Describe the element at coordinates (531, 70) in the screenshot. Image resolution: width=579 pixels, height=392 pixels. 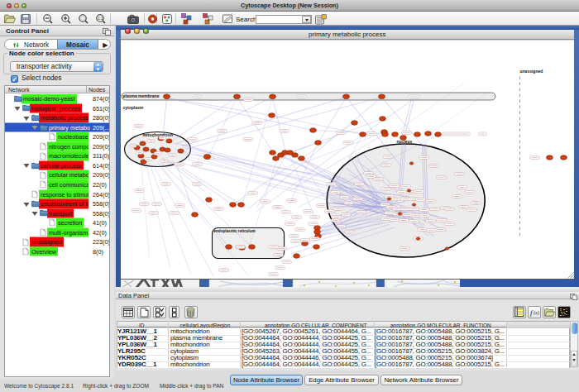
I see `svg-text: unassigned` at that location.